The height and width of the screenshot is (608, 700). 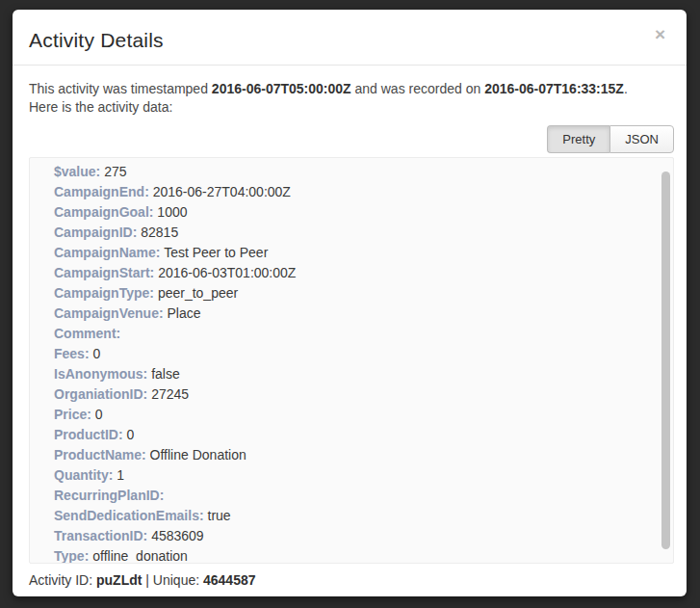 I want to click on modal-header: Activity Details ×, so click(x=350, y=38).